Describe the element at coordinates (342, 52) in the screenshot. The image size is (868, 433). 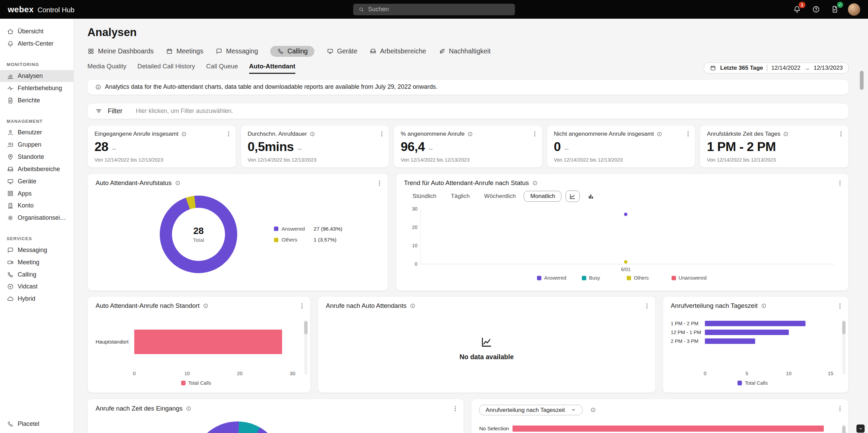
I see `tab-geräte: Geräte` at that location.